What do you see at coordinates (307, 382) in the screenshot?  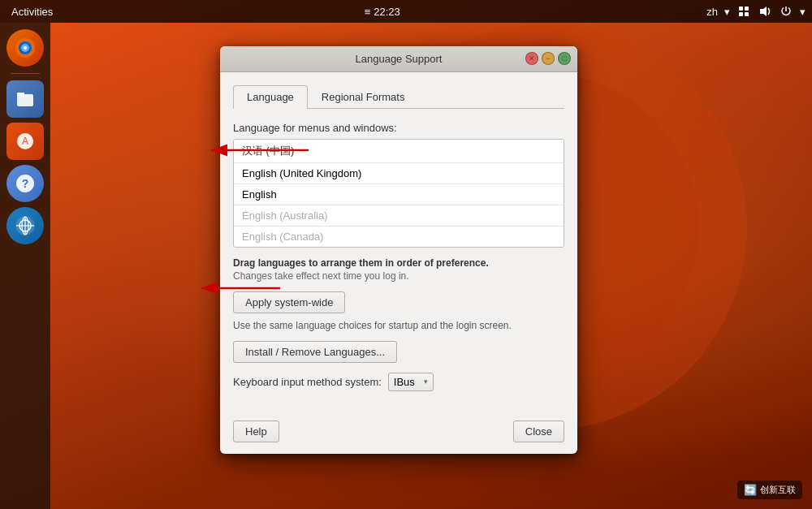 I see `keyboard-label: Keyboard input method system:` at bounding box center [307, 382].